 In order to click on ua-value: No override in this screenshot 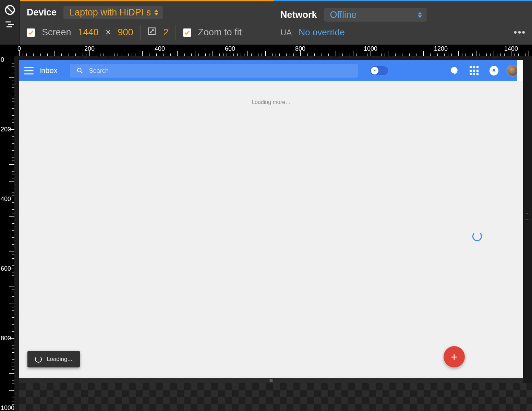, I will do `click(322, 32)`.